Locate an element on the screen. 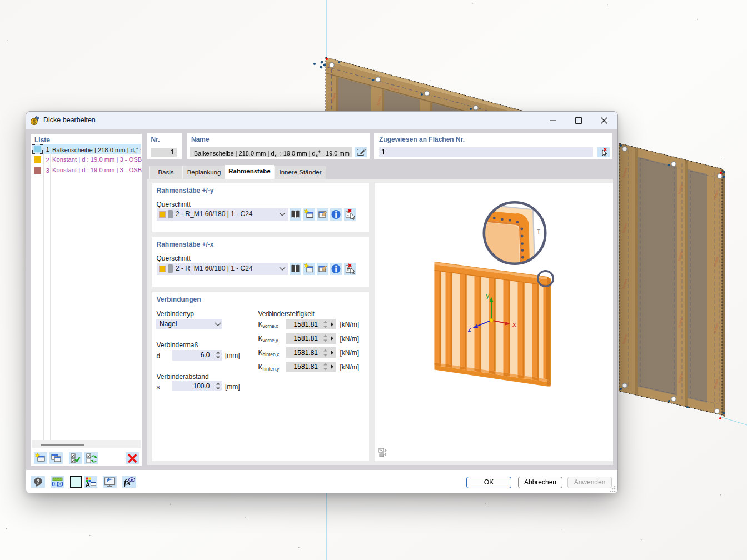  svg-text: y is located at coordinates (488, 296).